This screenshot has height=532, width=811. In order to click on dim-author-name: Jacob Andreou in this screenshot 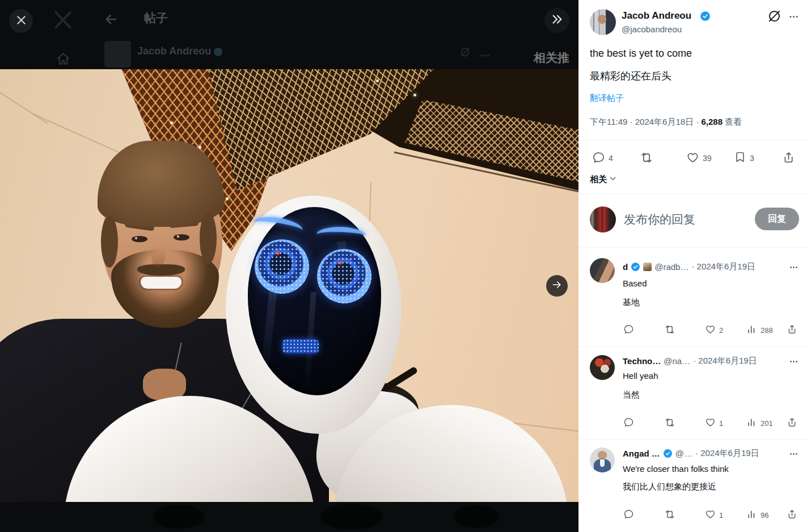, I will do `click(174, 51)`.